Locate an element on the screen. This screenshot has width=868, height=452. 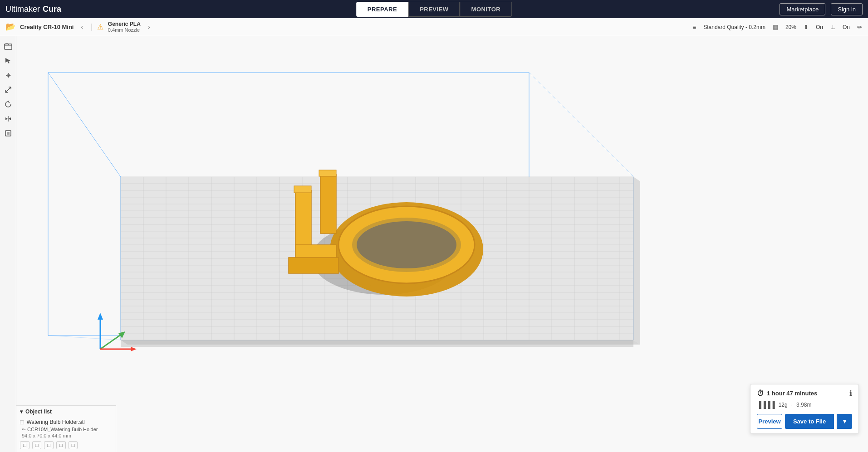
obj-action-4: □ is located at coordinates (61, 445).